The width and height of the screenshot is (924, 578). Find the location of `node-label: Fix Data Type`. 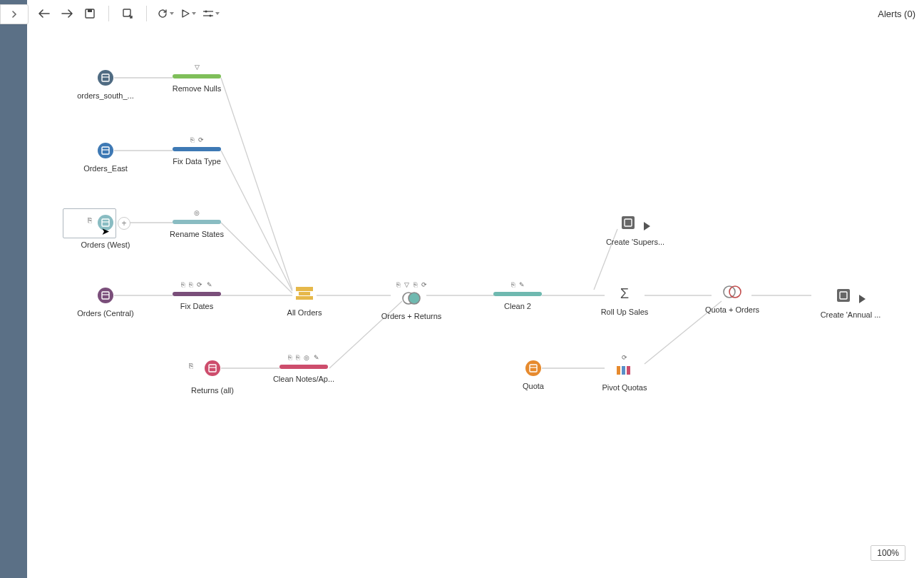

node-label: Fix Data Type is located at coordinates (197, 161).